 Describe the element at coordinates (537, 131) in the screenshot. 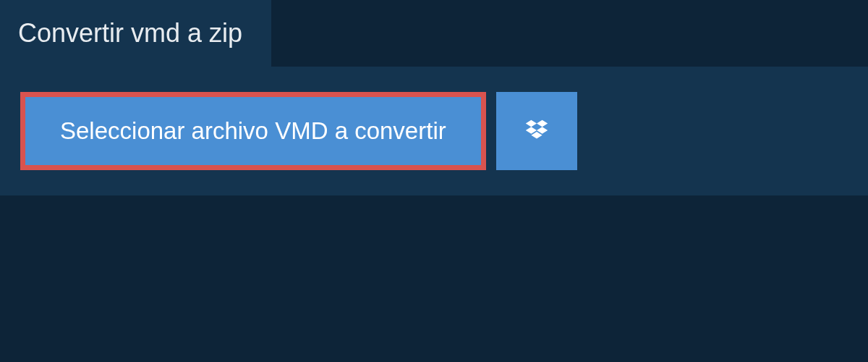

I see `dropbox-button` at that location.